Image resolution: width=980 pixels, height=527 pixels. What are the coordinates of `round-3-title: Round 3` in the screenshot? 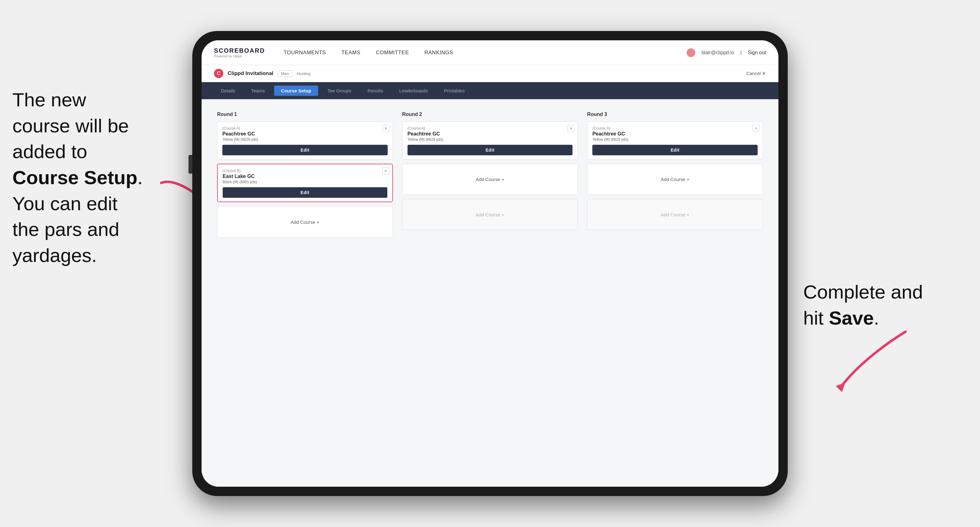 It's located at (675, 114).